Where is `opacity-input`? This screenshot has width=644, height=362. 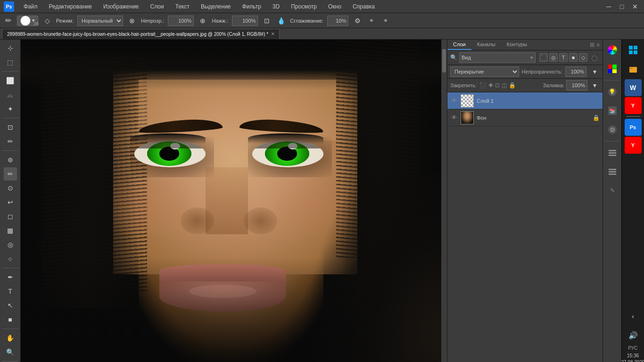 opacity-input is located at coordinates (181, 21).